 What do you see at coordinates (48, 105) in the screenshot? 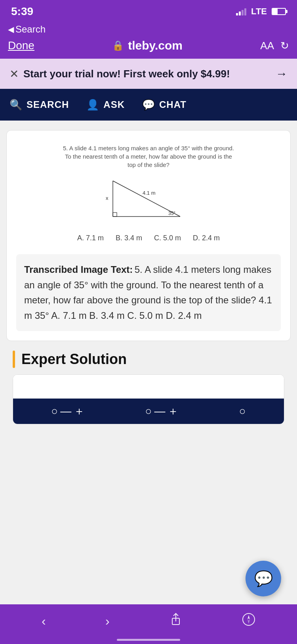
I see `nav-search-label: SEARCH` at bounding box center [48, 105].